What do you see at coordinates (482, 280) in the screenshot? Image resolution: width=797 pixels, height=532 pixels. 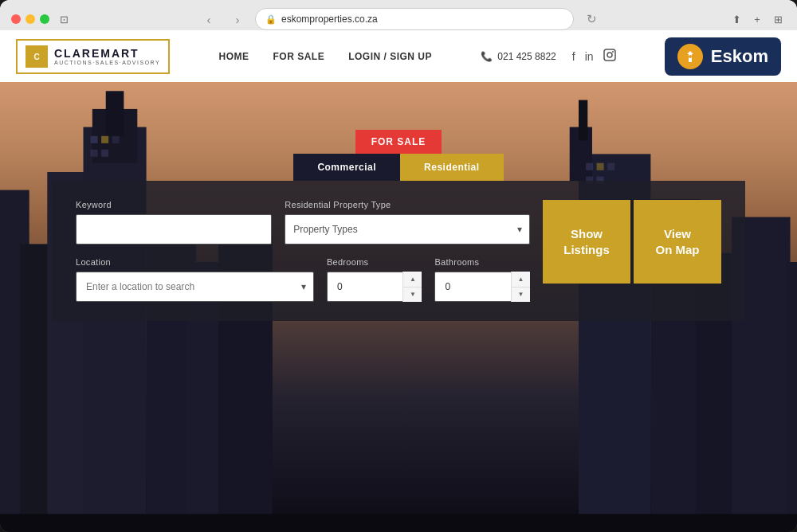 I see `bathrooms-group: Bathrooms ▲ ▼` at bounding box center [482, 280].